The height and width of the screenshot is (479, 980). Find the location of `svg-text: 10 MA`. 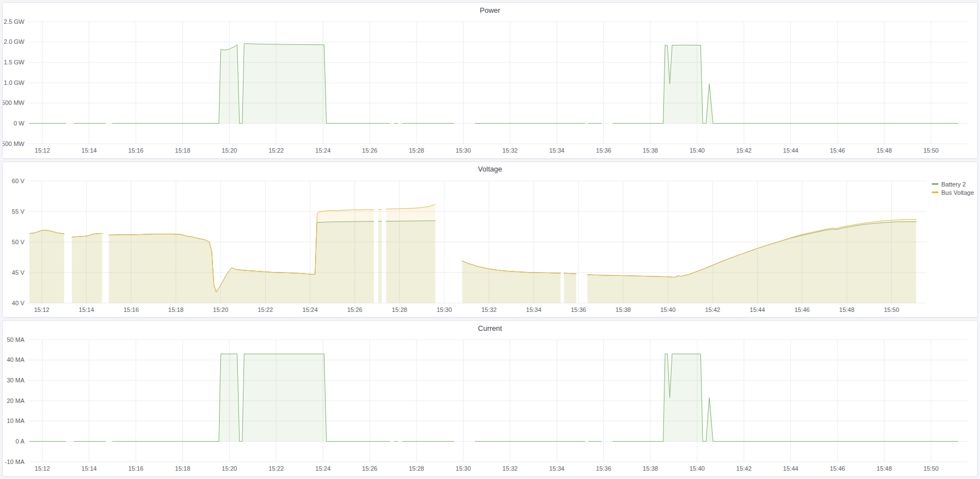

svg-text: 10 MA is located at coordinates (16, 421).